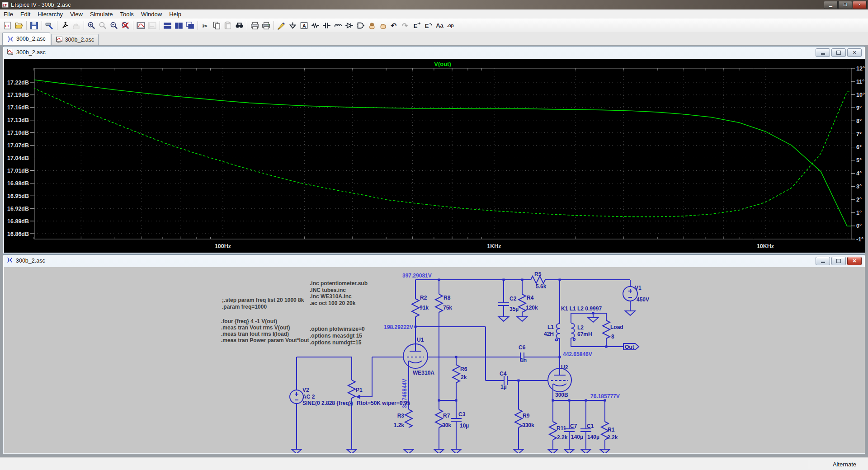 The height and width of the screenshot is (470, 868). What do you see at coordinates (327, 403) in the screenshot?
I see `label-v2-value2: SINE(0 2.828 {freq})` at bounding box center [327, 403].